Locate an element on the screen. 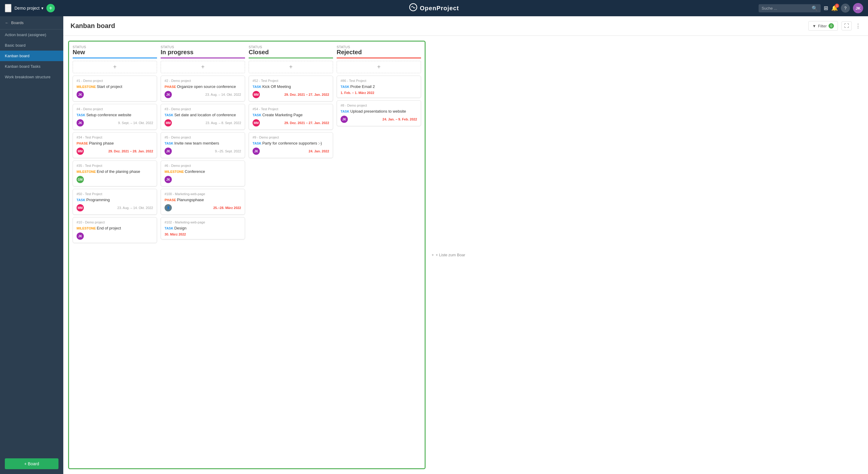 The image size is (868, 474). filter-label: Filter is located at coordinates (822, 26).